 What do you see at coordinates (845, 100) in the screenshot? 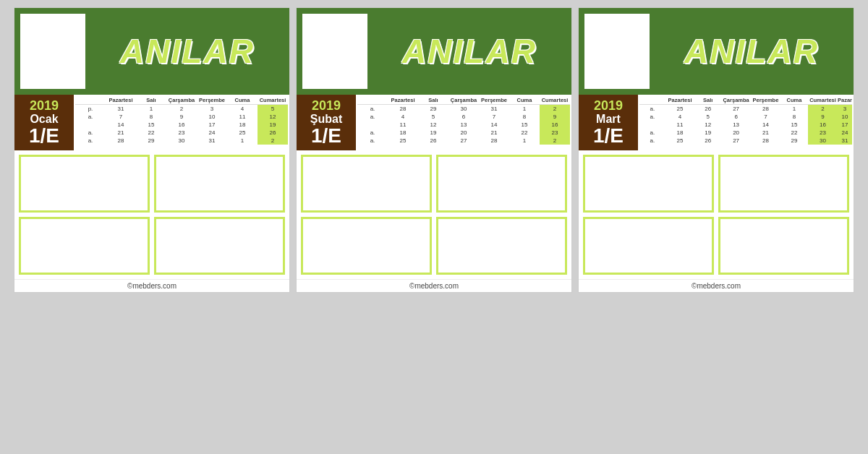
I see `cal-header-day: Pazar` at bounding box center [845, 100].